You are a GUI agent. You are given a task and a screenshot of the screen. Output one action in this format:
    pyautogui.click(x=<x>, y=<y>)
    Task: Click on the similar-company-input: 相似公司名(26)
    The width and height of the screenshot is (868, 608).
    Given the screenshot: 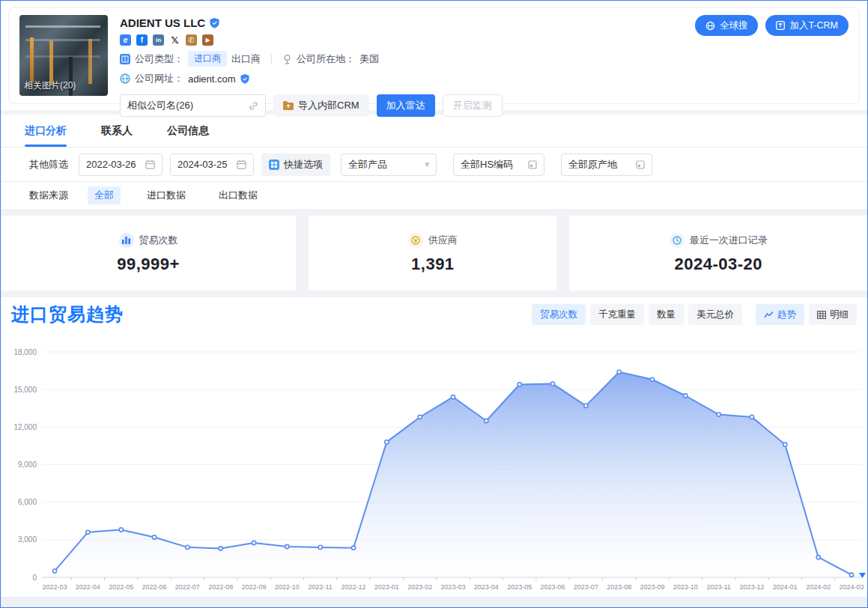 What is the action you would take?
    pyautogui.click(x=193, y=106)
    